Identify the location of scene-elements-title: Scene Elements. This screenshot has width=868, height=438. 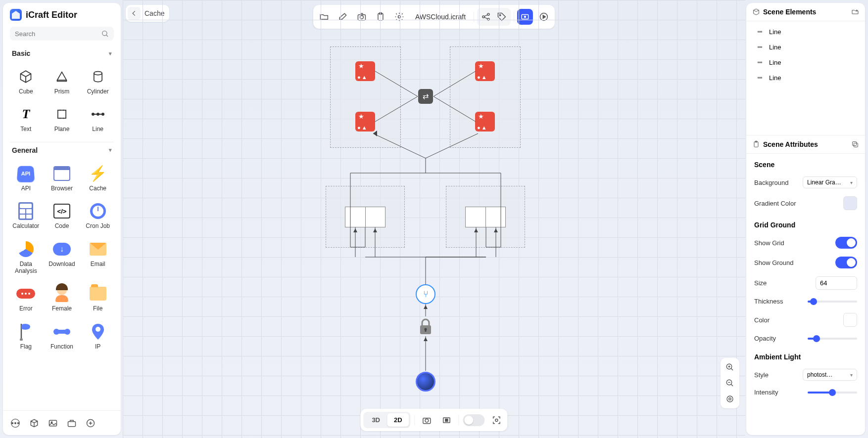
(790, 12).